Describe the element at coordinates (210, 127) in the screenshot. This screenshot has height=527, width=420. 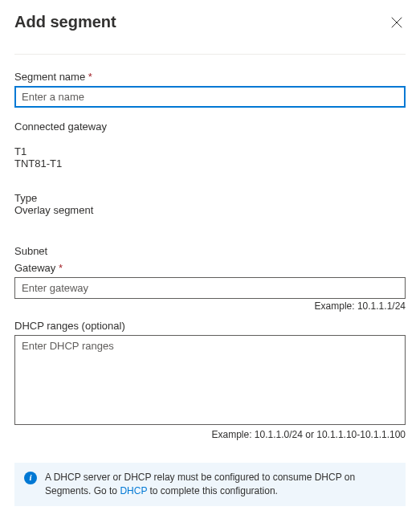
I see `connected-gateway-heading: Connected gateway` at that location.